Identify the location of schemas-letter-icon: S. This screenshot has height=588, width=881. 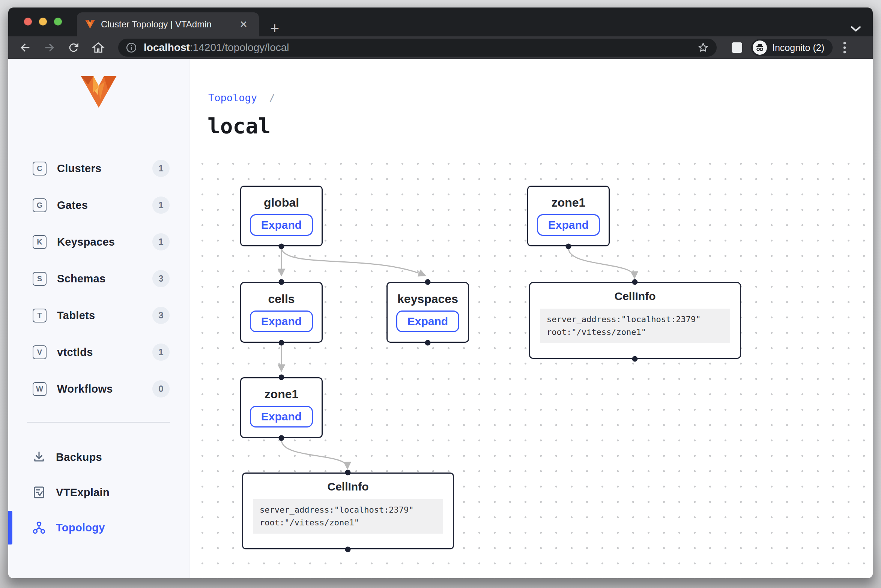
(40, 279).